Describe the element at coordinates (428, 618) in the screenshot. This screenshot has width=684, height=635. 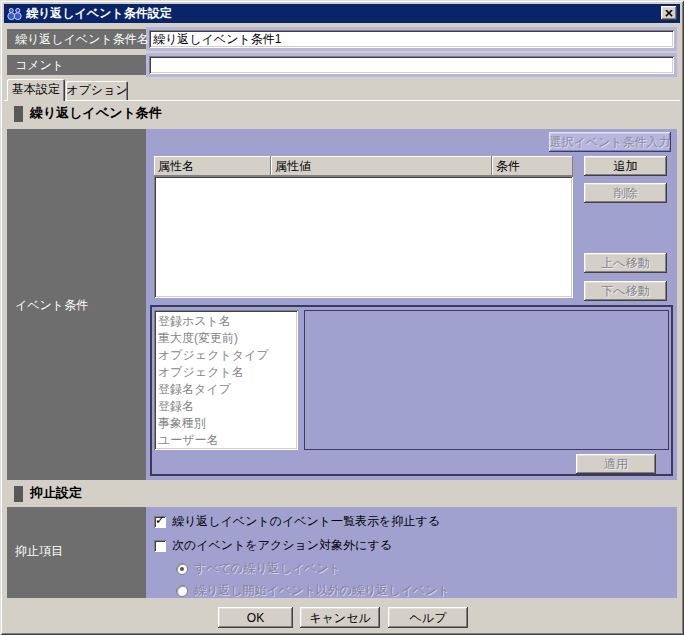
I see `help-button: ヘルプ` at that location.